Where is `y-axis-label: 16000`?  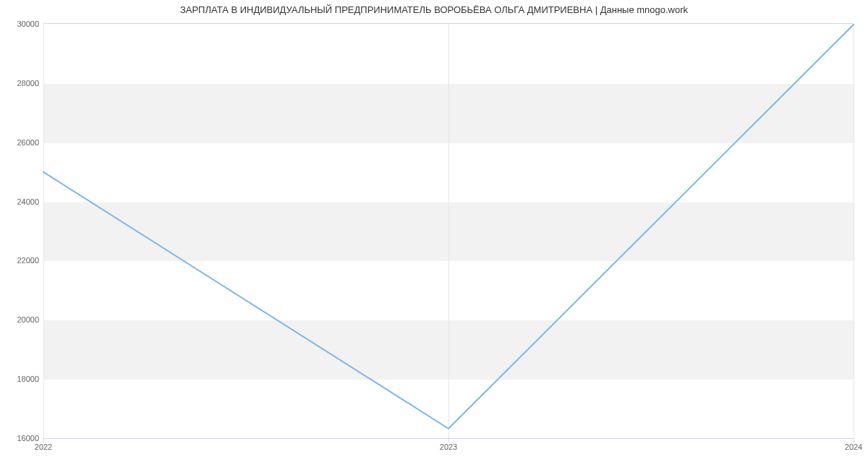 y-axis-label: 16000 is located at coordinates (21, 438).